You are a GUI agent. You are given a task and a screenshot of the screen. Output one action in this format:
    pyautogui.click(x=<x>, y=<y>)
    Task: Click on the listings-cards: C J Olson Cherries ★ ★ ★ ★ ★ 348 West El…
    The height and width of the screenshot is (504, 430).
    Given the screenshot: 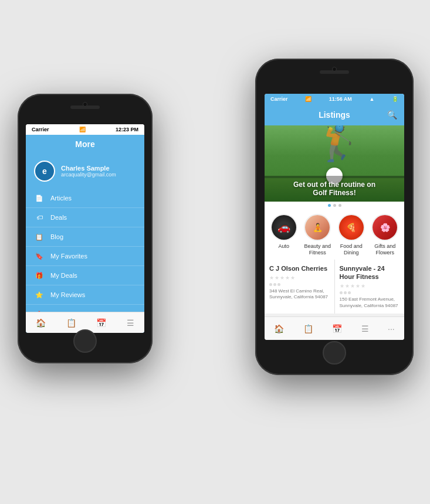 What is the action you would take?
    pyautogui.click(x=334, y=287)
    